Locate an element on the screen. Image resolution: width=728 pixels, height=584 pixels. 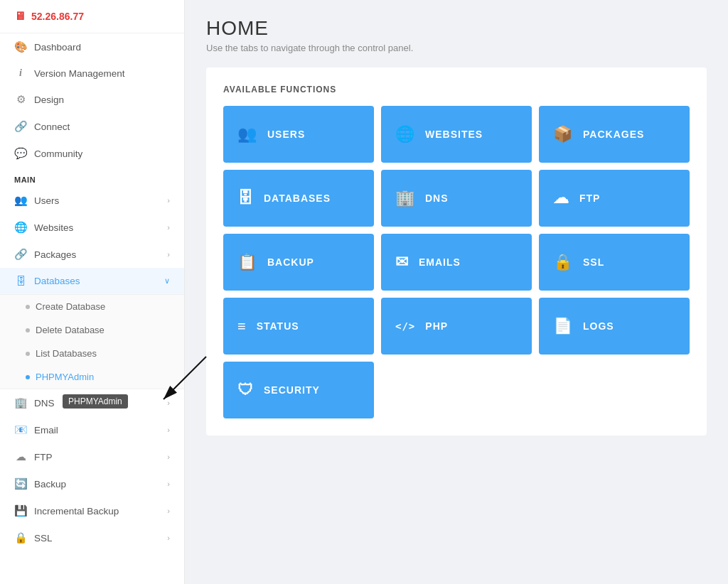
sidebar-item-design: ⚙ Design is located at coordinates (92, 99).